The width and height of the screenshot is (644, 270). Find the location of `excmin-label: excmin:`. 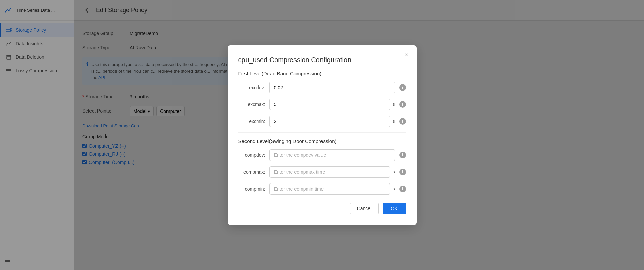

excmin-label: excmin: is located at coordinates (252, 121).